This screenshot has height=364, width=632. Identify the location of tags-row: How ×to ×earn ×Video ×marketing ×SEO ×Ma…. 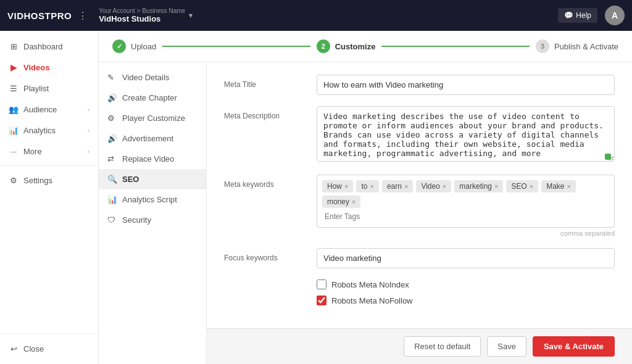
(465, 194).